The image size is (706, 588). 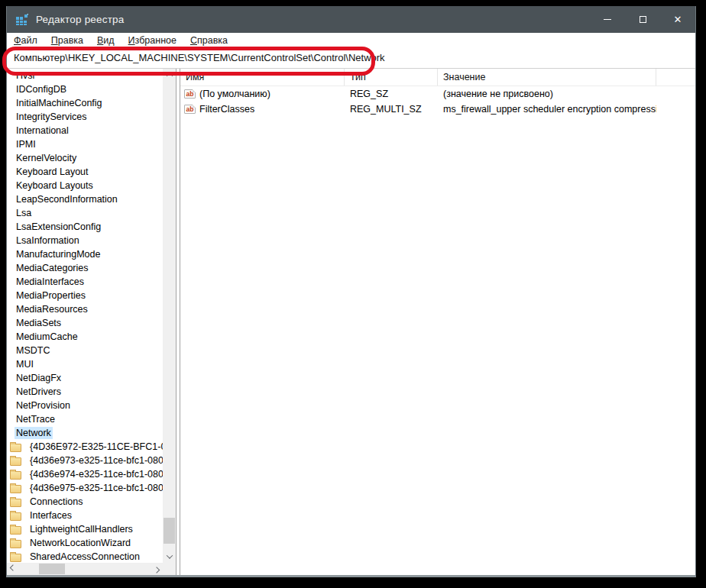 What do you see at coordinates (38, 378) in the screenshot?
I see `tree-item-label: NetDiagFx` at bounding box center [38, 378].